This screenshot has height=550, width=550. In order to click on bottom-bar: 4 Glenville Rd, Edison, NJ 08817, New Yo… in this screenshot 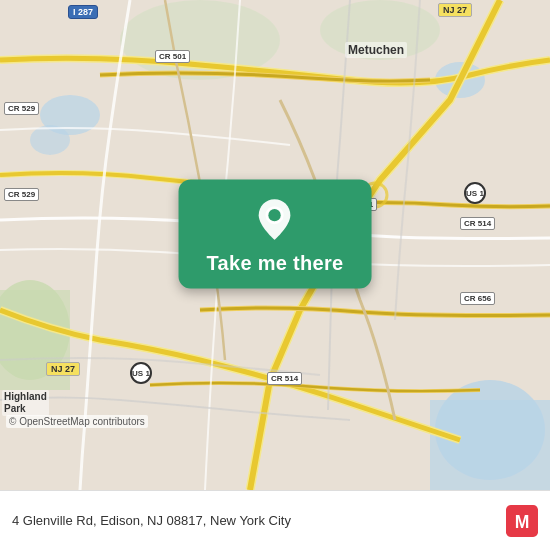, I will do `click(275, 520)`.